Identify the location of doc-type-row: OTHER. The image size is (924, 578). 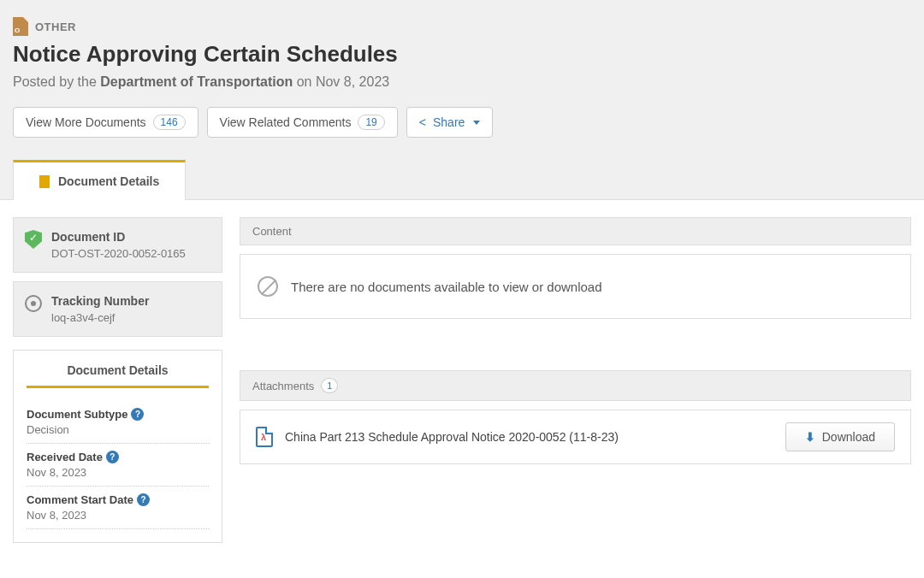
(462, 27).